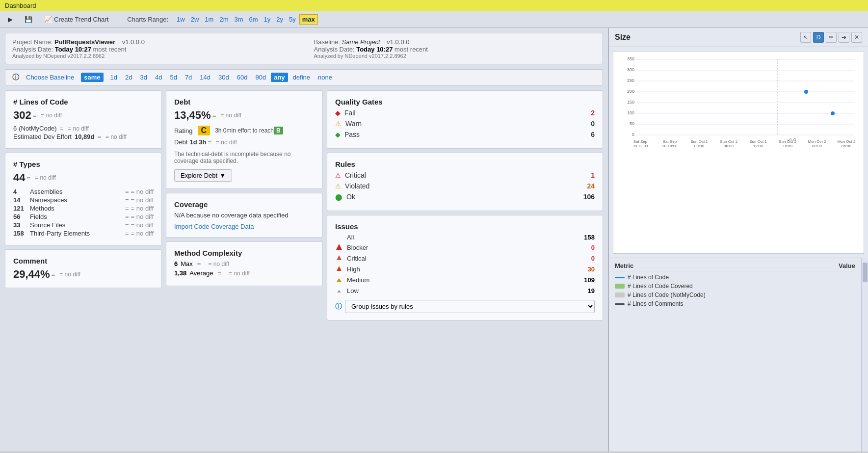  What do you see at coordinates (844, 37) in the screenshot?
I see `forward-button: ➔` at bounding box center [844, 37].